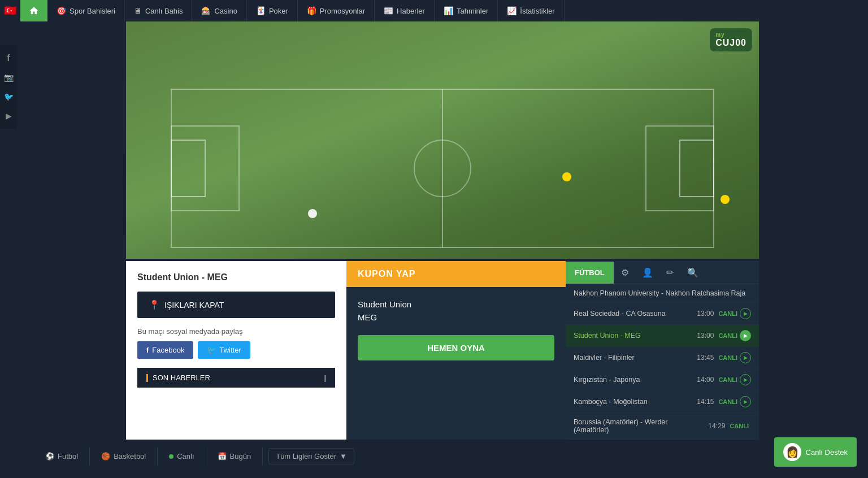 The width and height of the screenshot is (868, 478). Describe the element at coordinates (8, 77) in the screenshot. I see `instagram-sidebar-icon: 📷` at that location.